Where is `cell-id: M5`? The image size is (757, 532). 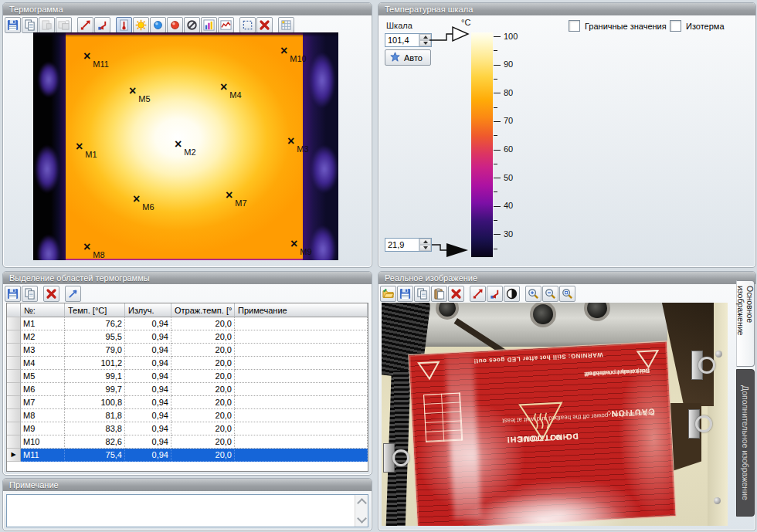
cell-id: M5 is located at coordinates (43, 377).